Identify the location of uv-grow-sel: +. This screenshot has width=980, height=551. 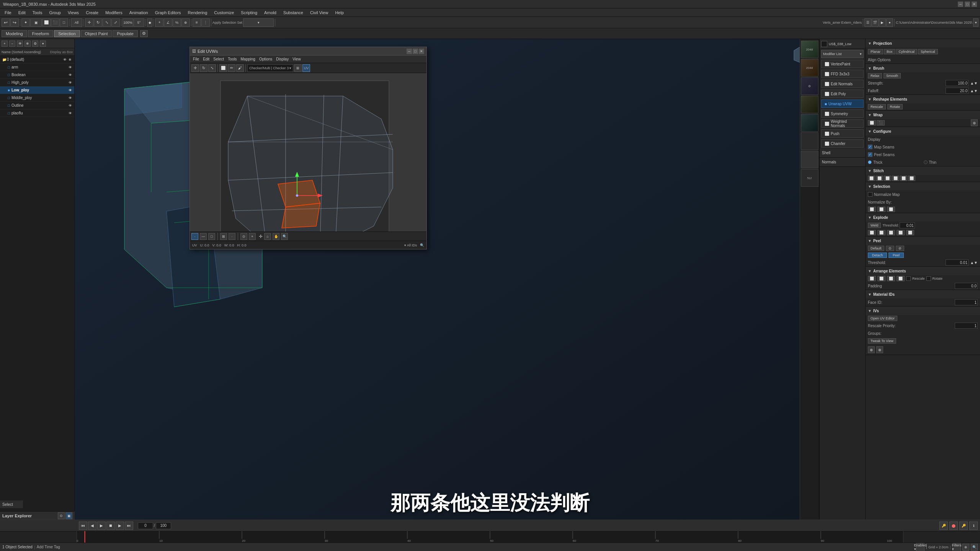
(252, 236).